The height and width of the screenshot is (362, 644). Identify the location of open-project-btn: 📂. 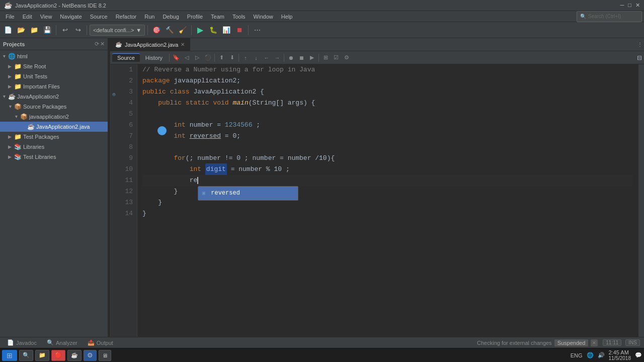
(21, 30).